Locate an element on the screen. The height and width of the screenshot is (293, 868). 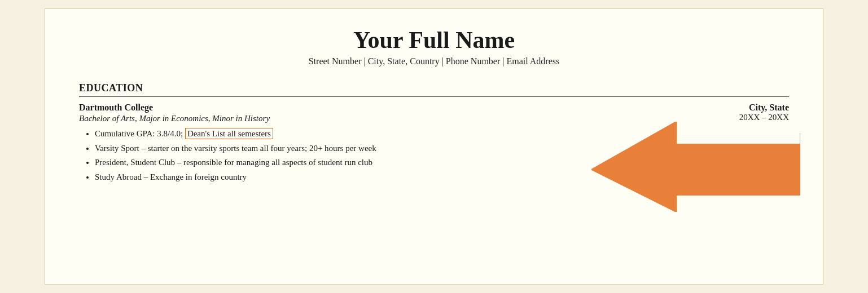
school-location: City, State is located at coordinates (744, 108).